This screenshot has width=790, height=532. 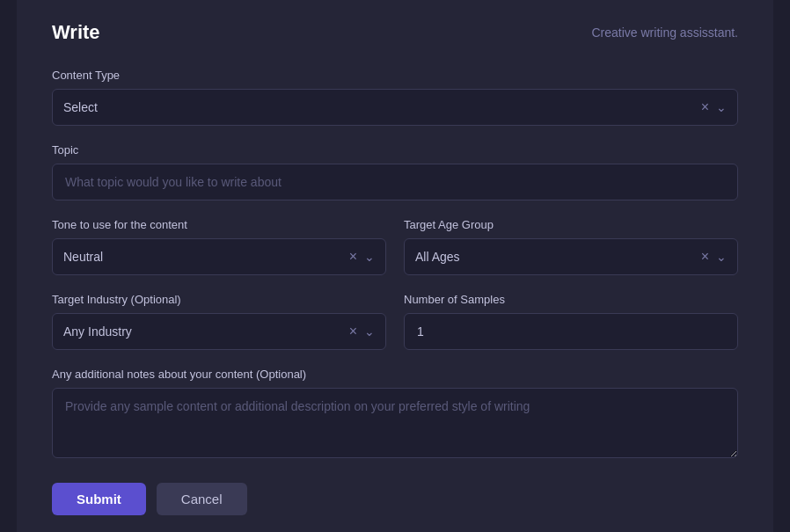 I want to click on content-type-clear-icon: ×, so click(x=706, y=107).